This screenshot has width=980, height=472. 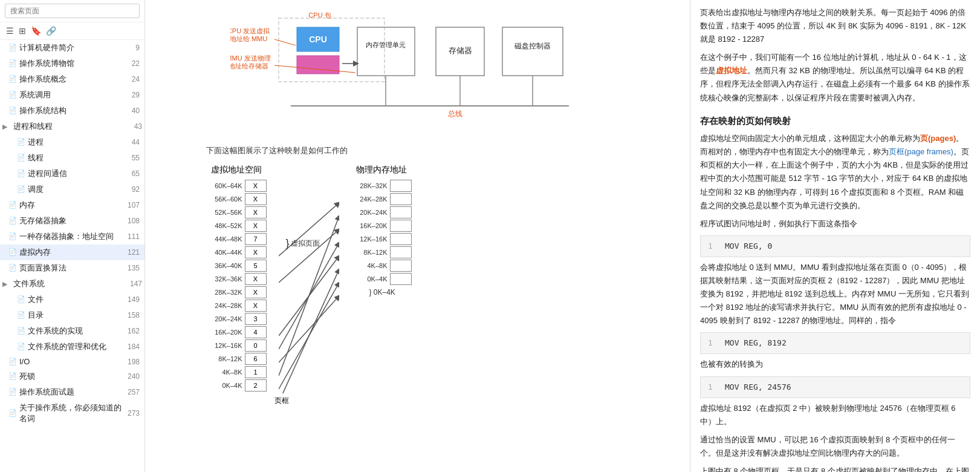 I want to click on search-bar, so click(x=73, y=11).